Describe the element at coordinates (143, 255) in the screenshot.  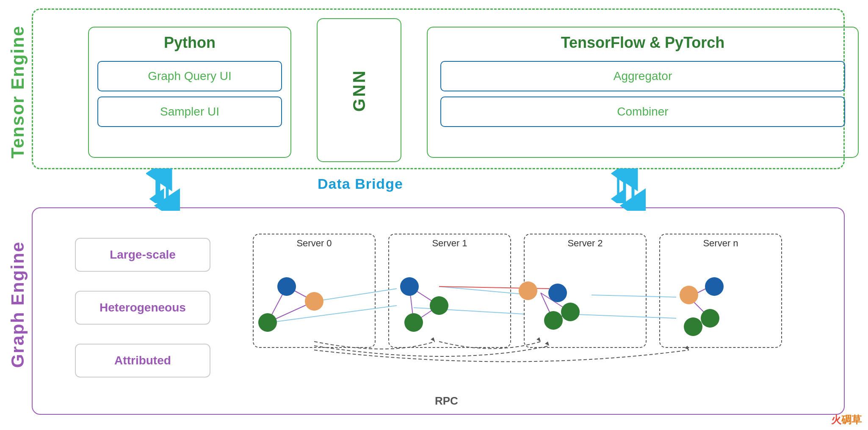
I see `feature-large-scale: Large-scale` at that location.